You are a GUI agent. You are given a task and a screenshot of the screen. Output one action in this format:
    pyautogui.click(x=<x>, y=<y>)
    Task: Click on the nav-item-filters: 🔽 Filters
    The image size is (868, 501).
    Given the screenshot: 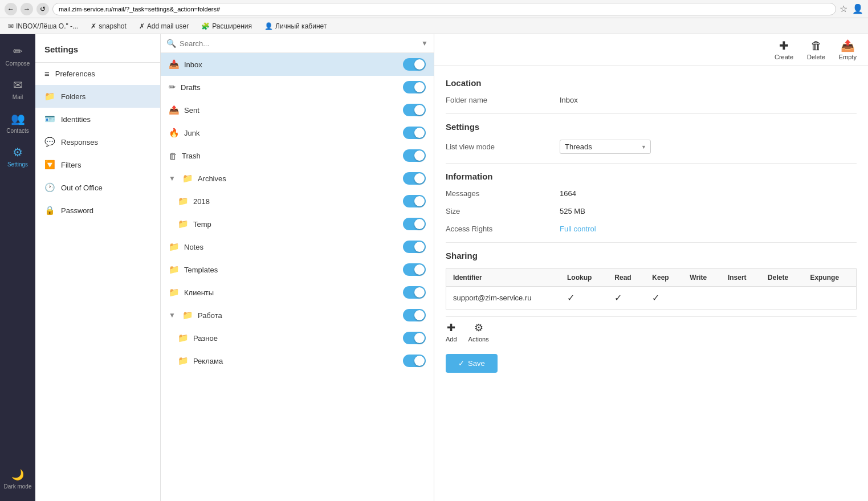 What is the action you would take?
    pyautogui.click(x=98, y=165)
    